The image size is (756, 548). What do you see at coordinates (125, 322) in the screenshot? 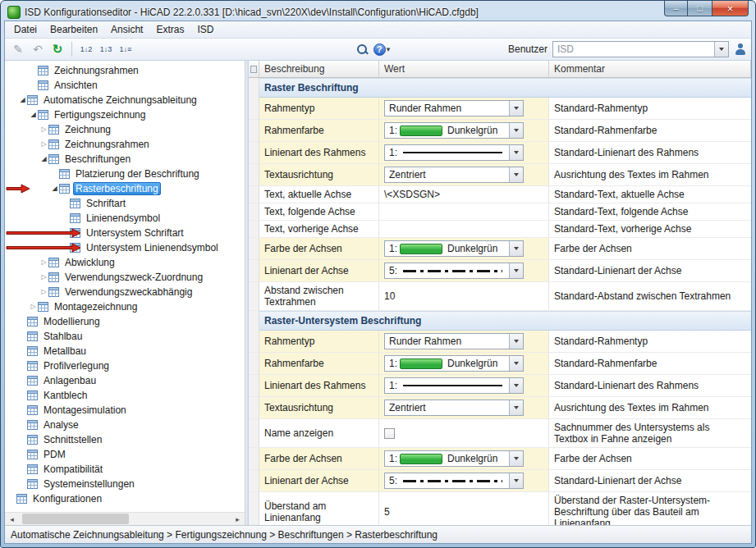
I see `tree-item-modellierung: Modellierung` at bounding box center [125, 322].